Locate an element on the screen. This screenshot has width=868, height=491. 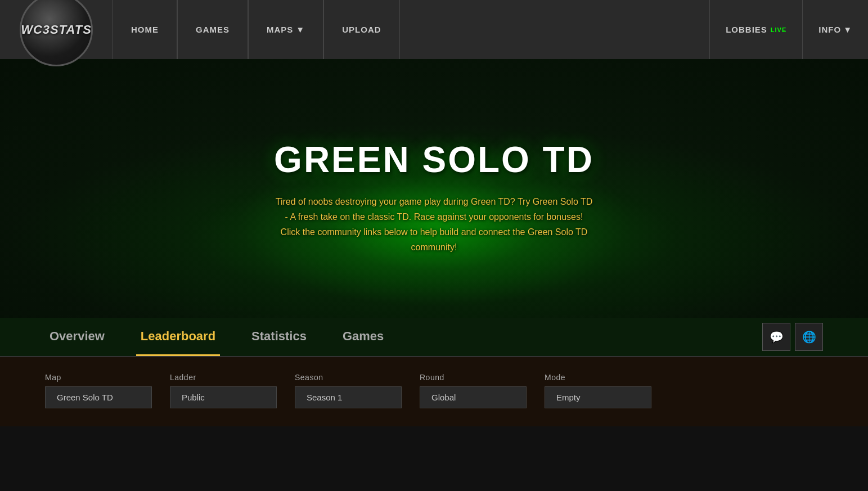
hero-description: Tired of noobs destroying your game play… is located at coordinates (434, 225).